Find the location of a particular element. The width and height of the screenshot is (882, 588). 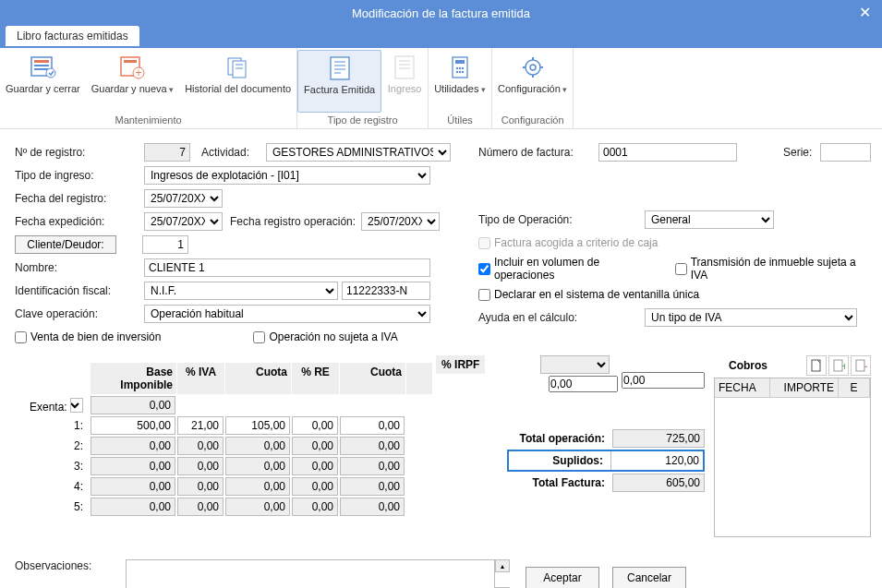

cobros-add-button: + is located at coordinates (839, 366).